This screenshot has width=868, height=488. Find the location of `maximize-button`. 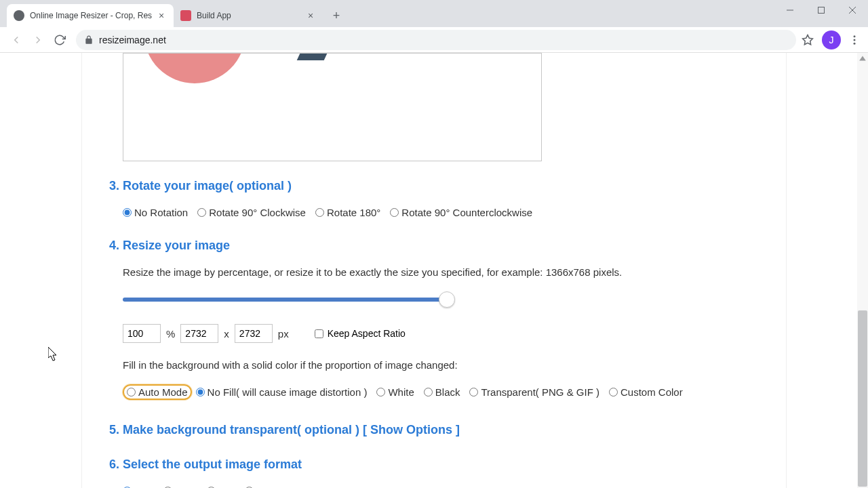

maximize-button is located at coordinates (821, 10).